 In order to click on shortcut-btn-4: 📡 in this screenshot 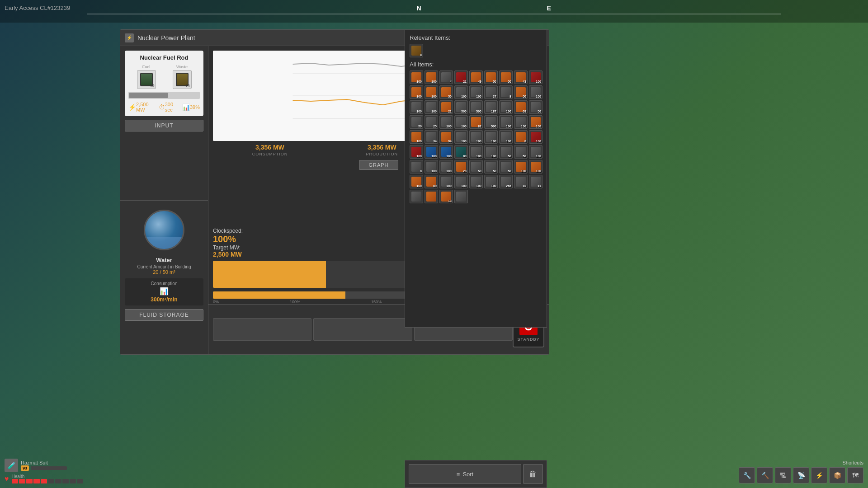, I will do `click(801, 475)`.